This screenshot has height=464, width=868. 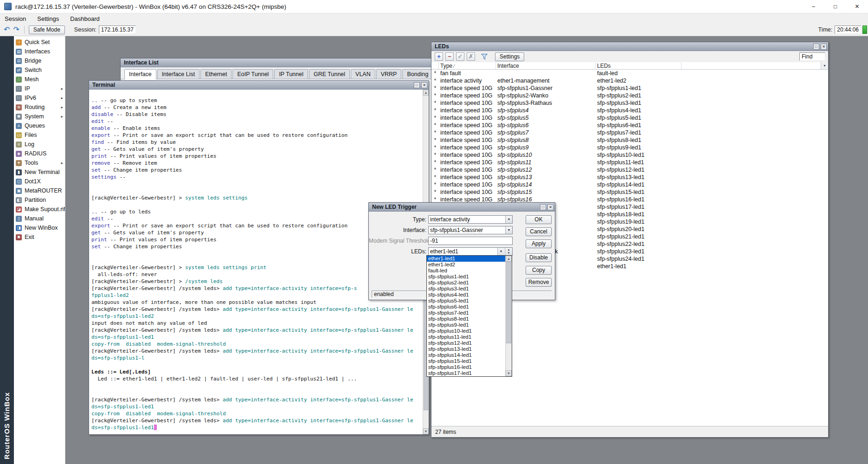 What do you see at coordinates (468, 66) in the screenshot?
I see `column-header-type: Type ∕` at bounding box center [468, 66].